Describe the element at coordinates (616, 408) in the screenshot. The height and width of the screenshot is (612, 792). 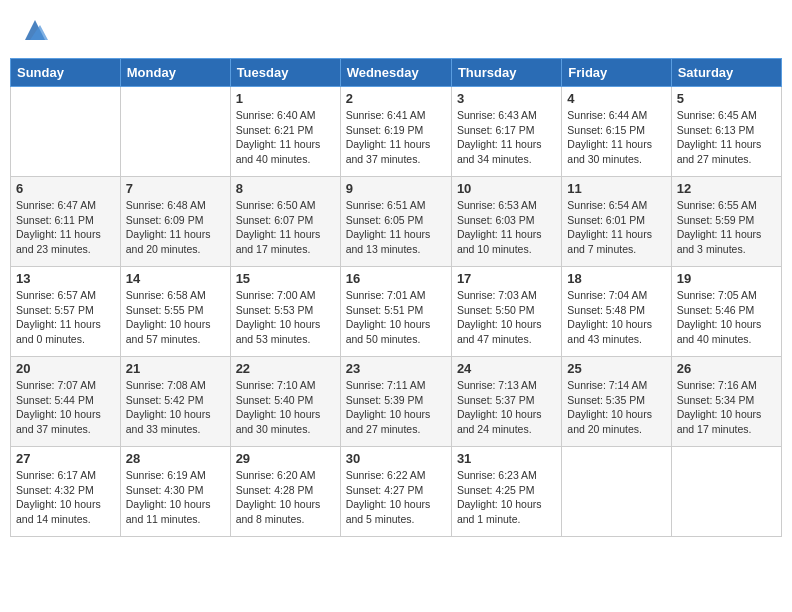
I see `day-info: Sunrise: 7:14 AM Sunset: 5:35 PM Dayligh…` at that location.